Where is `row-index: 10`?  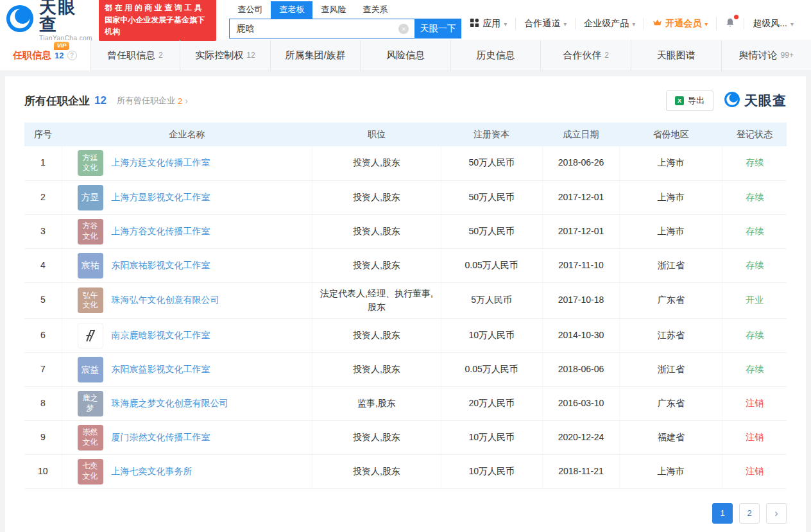
row-index: 10 is located at coordinates (43, 471).